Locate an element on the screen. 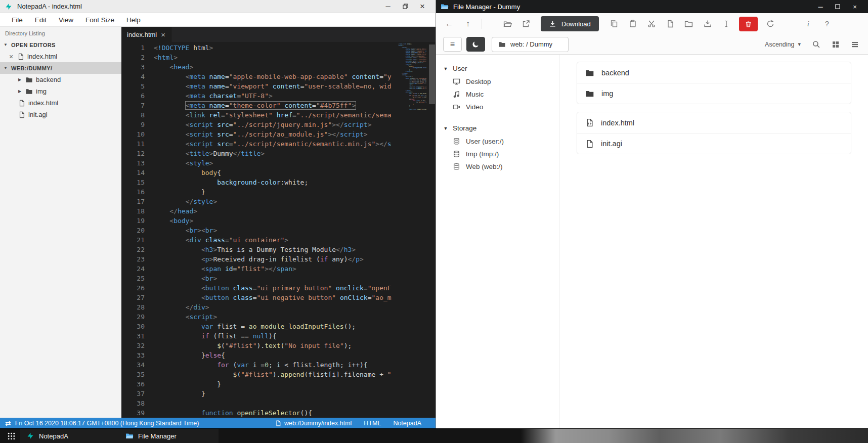  menu-font-size: Font Size is located at coordinates (100, 20).